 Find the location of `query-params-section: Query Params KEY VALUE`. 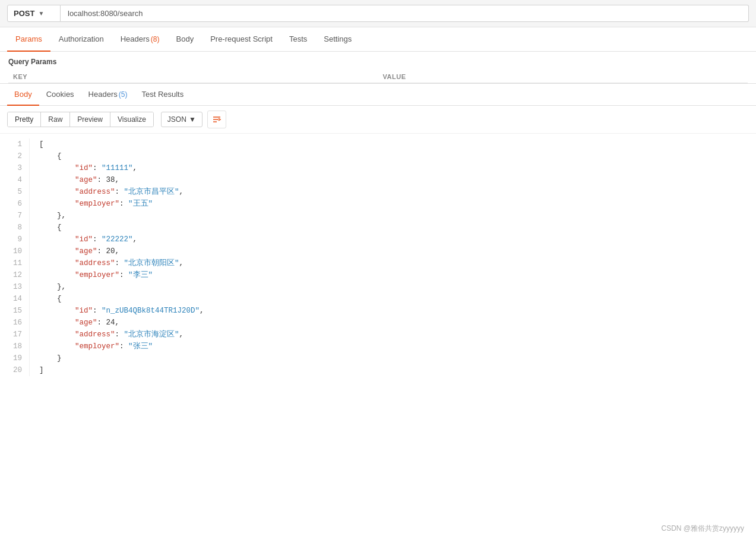

query-params-section: Query Params KEY VALUE is located at coordinates (378, 68).